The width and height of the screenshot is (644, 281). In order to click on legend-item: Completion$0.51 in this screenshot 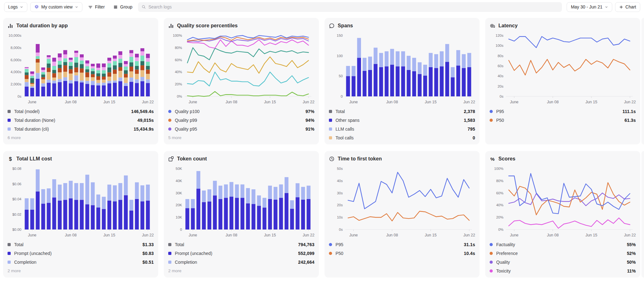, I will do `click(80, 262)`.